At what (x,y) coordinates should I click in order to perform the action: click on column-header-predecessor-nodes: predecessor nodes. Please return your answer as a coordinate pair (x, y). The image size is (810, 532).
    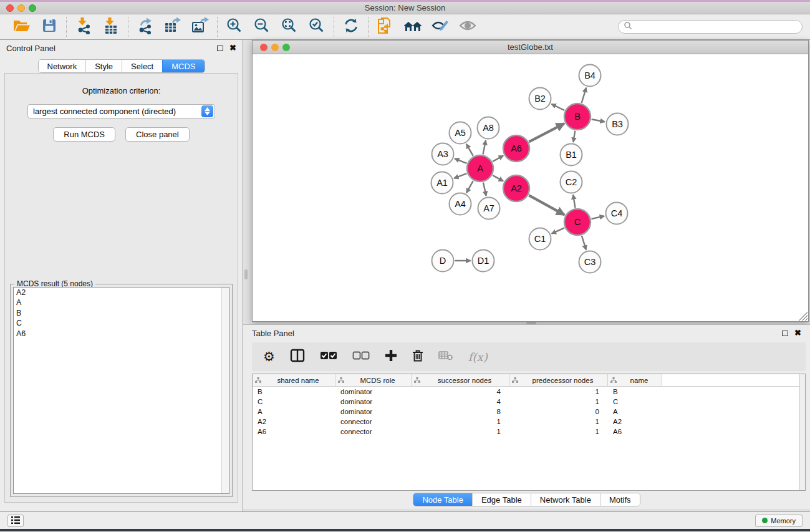
    Looking at the image, I should click on (559, 380).